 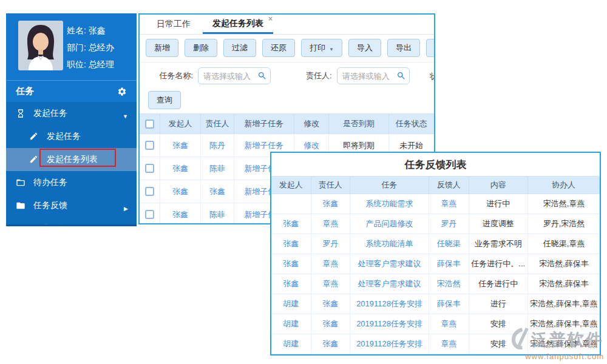 I want to click on feedback-row: 胡建 张鑫 20191128任务安排 章燕 安排 宋浩然,薛保丰,章燕, so click(x=436, y=324).